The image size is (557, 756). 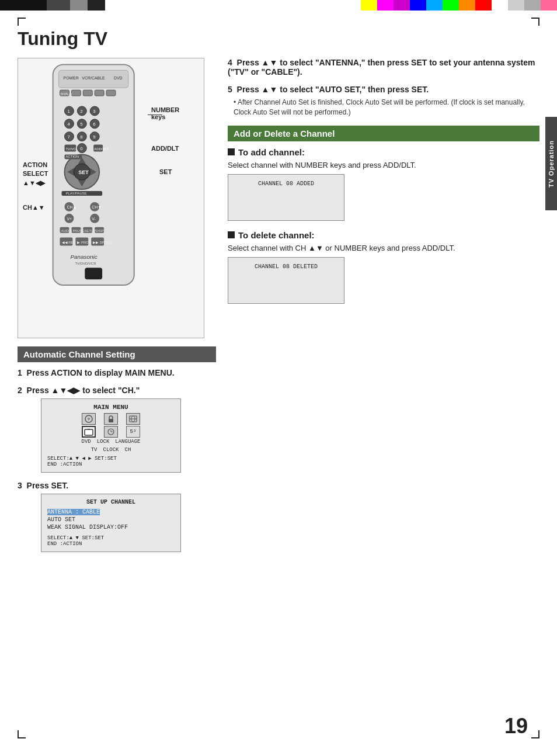 What do you see at coordinates (95, 124) in the screenshot?
I see `svg-text: 6` at bounding box center [95, 124].